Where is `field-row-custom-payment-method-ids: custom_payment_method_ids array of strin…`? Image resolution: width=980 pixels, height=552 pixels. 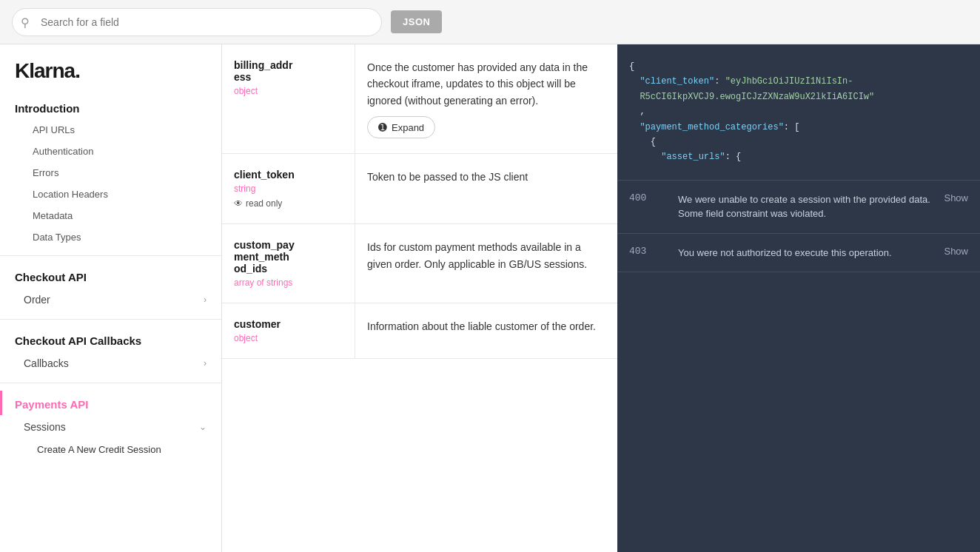
field-row-custom-payment-method-ids: custom_payment_method_ids array of strin… is located at coordinates (420, 263).